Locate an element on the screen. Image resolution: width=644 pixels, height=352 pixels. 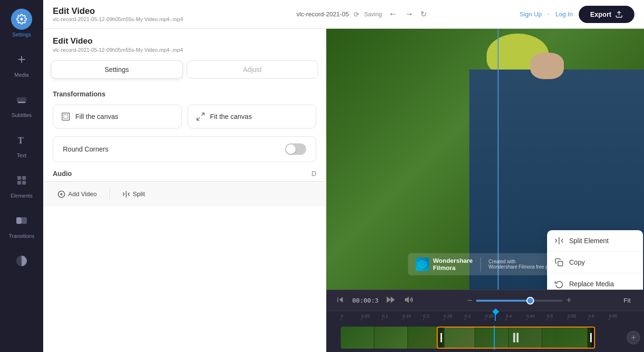
slider-fill is located at coordinates (502, 301).